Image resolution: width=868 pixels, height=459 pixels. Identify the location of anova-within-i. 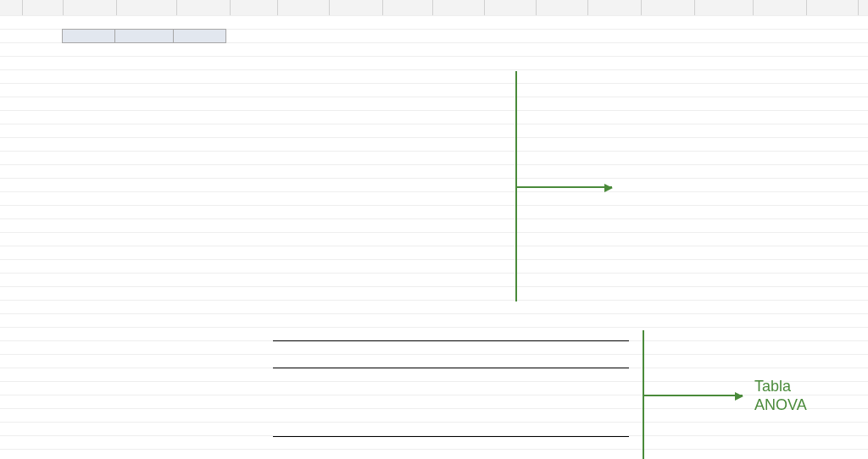
(450, 429).